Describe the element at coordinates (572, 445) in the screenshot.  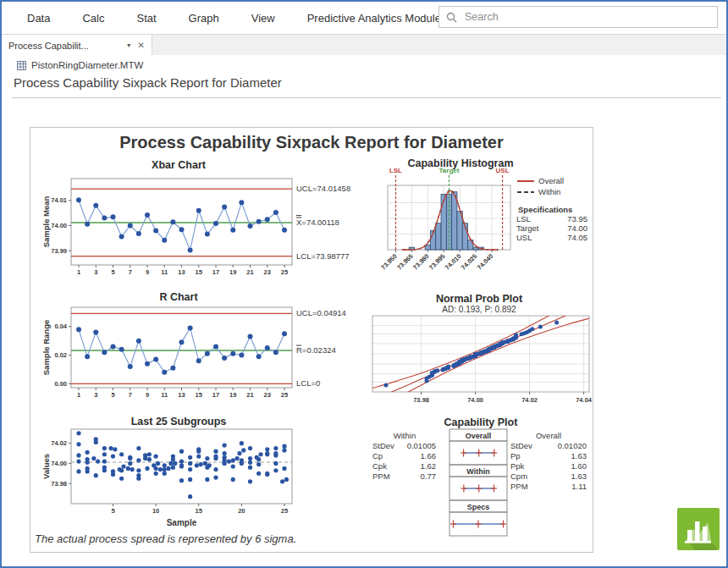
I see `svg-text: 0.01020` at that location.